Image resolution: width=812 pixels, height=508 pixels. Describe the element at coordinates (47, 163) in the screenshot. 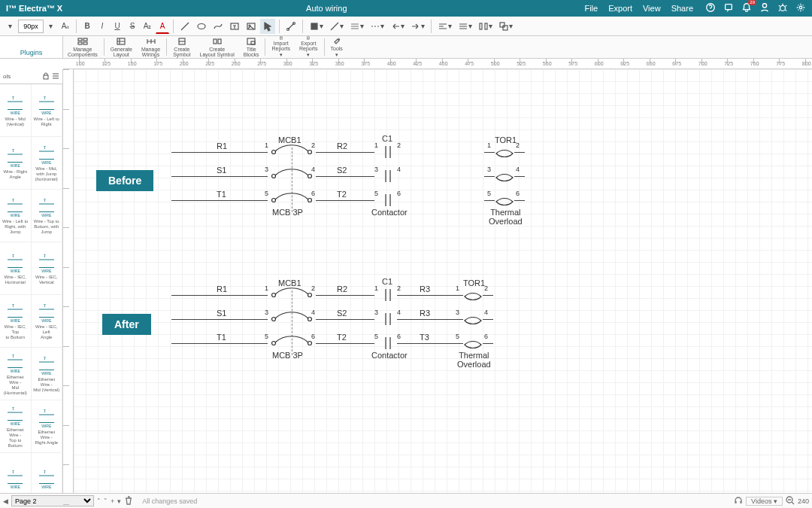

I see `stencil-item: TWIREWire - Mid,with Jump(horizontal)` at that location.